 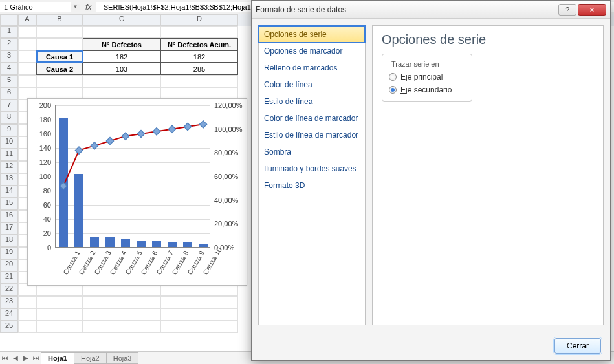 I want to click on dialog-nav-item: Color de línea, so click(x=312, y=85).